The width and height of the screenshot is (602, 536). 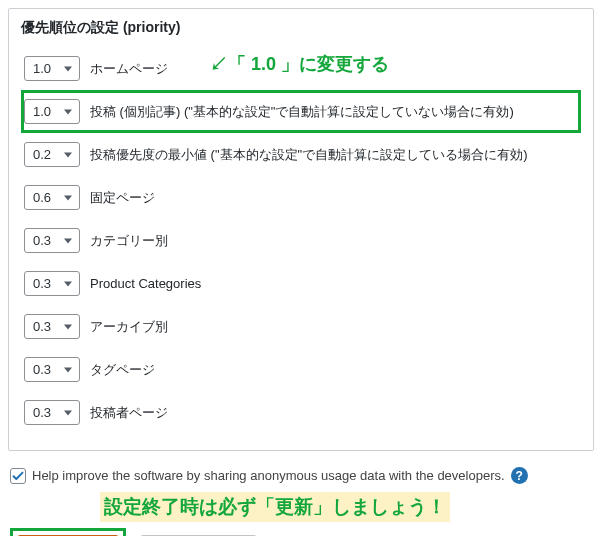 What do you see at coordinates (302, 112) in the screenshot?
I see `priority-label: 投稿 (個別記事) ("基本的な設定"で自動計算に設定していない場合に有効)` at bounding box center [302, 112].